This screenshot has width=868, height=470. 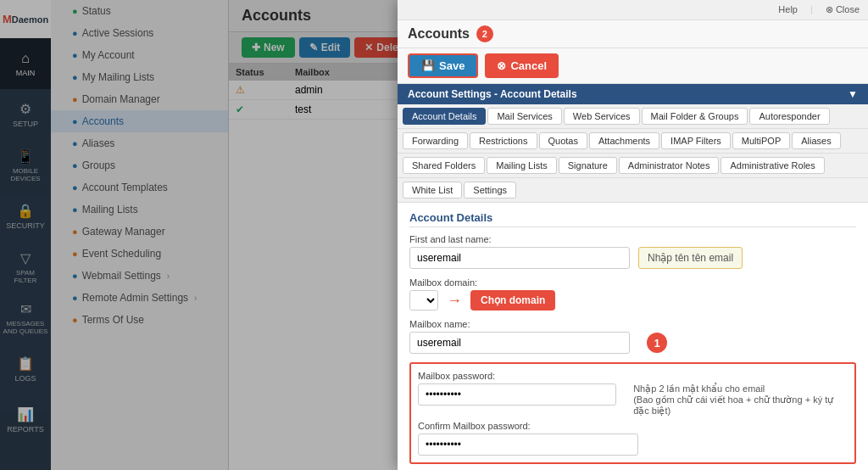 What do you see at coordinates (522, 165) in the screenshot?
I see `tab-mailing-lists: Mailing Lists` at bounding box center [522, 165].